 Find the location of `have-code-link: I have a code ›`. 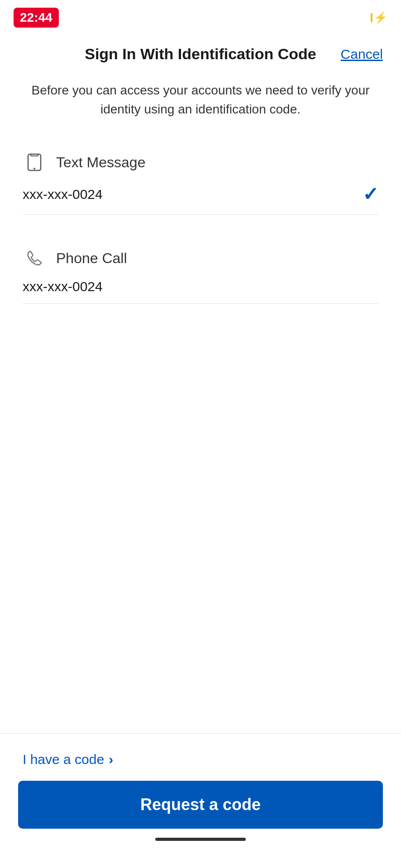

have-code-link: I have a code › is located at coordinates (200, 764).